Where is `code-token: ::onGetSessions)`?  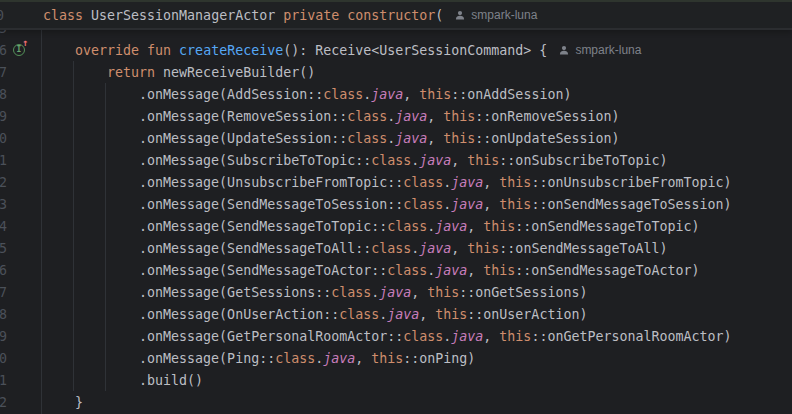 code-token: ::onGetSessions) is located at coordinates (523, 292).